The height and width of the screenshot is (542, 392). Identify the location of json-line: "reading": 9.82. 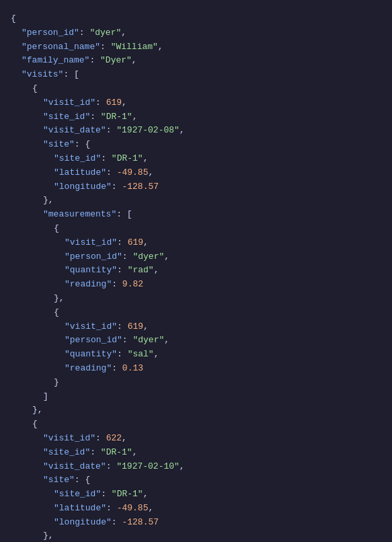
(196, 285).